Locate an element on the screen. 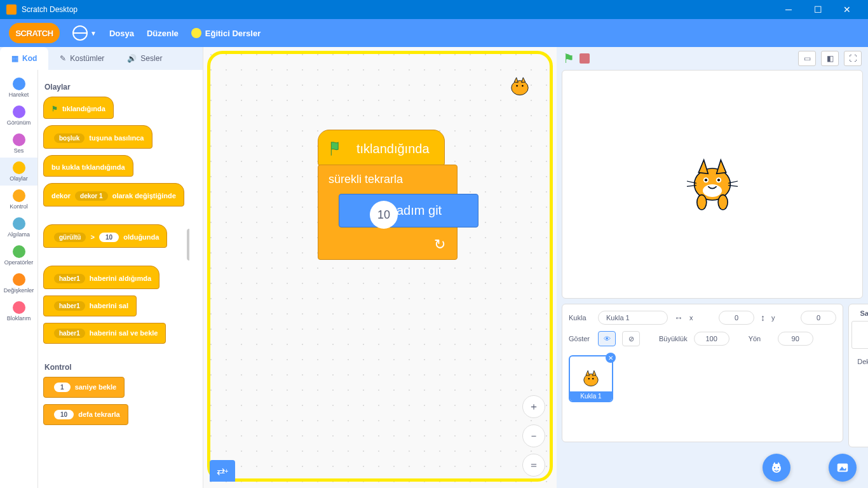  script-forever: sürekli tekrarla 10 adım git ↻ is located at coordinates (388, 212).